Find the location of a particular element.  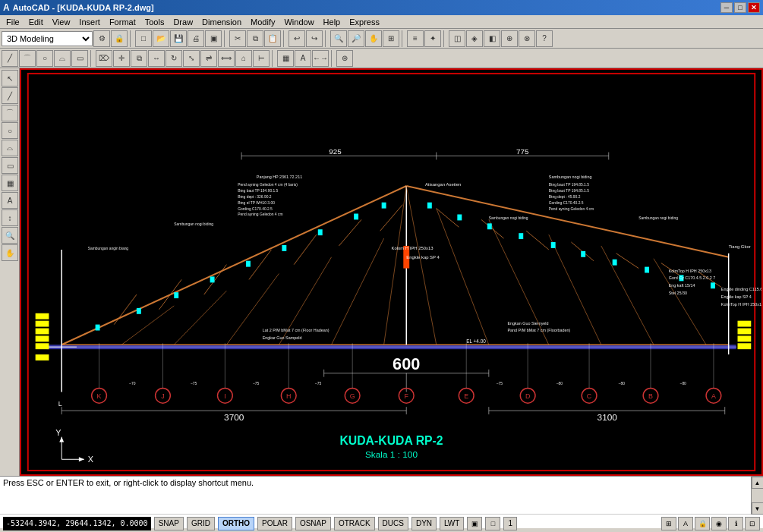

obj-snap-btn: ⊛ is located at coordinates (345, 58).